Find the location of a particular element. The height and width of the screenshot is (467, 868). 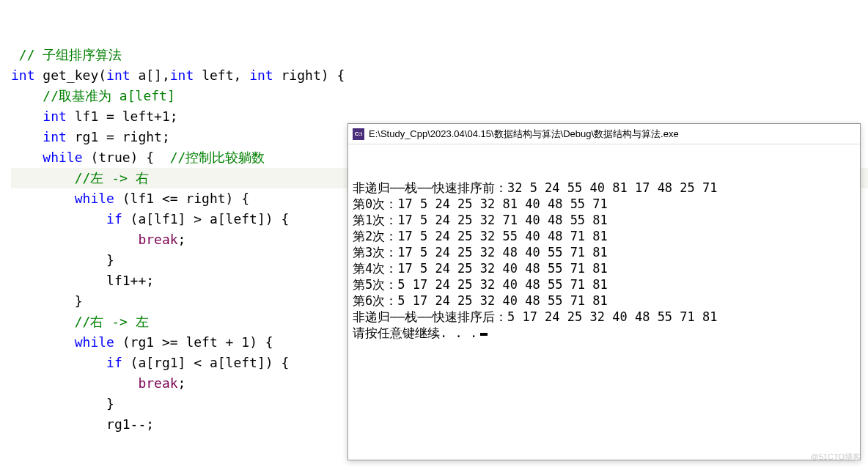

console-line: 第0次：17 5 24 25 32 81 40 48 55 71 is located at coordinates (604, 204).